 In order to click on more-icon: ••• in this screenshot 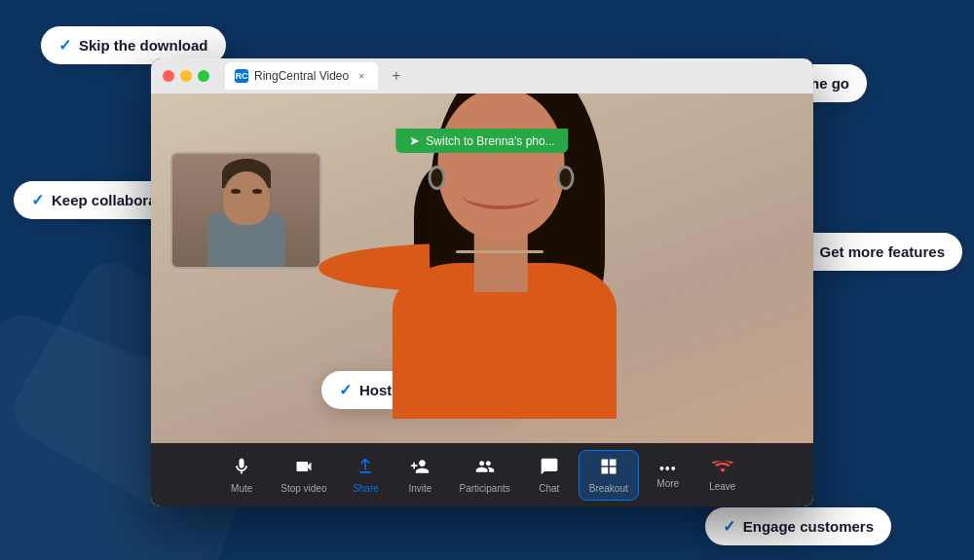, I will do `click(668, 468)`.